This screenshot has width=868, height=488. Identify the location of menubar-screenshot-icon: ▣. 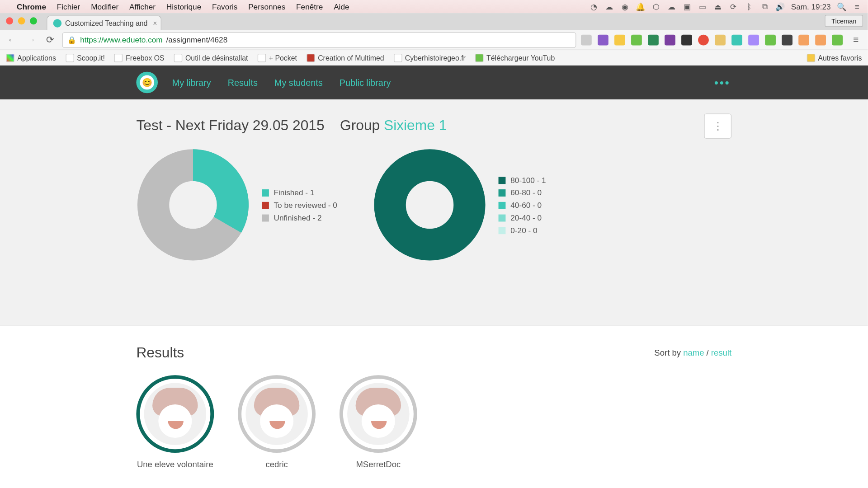
(687, 6).